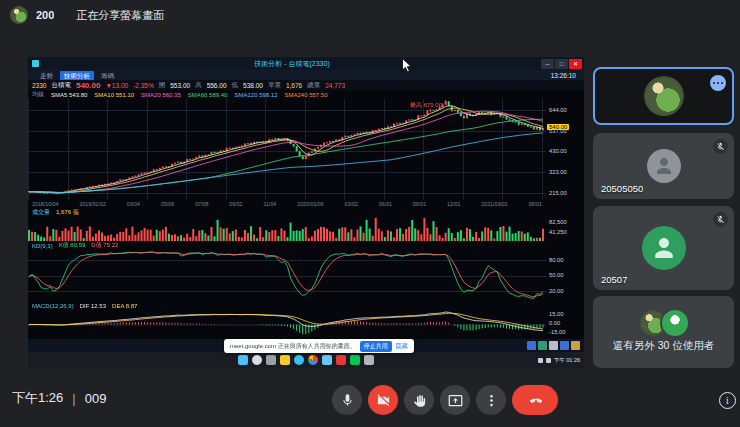 Image resolution: width=740 pixels, height=427 pixels. What do you see at coordinates (306, 94) in the screenshot?
I see `sma-legend: 均線SMA5 543.80SMA10 551.10SMA20 560.35SMA…` at bounding box center [306, 94].